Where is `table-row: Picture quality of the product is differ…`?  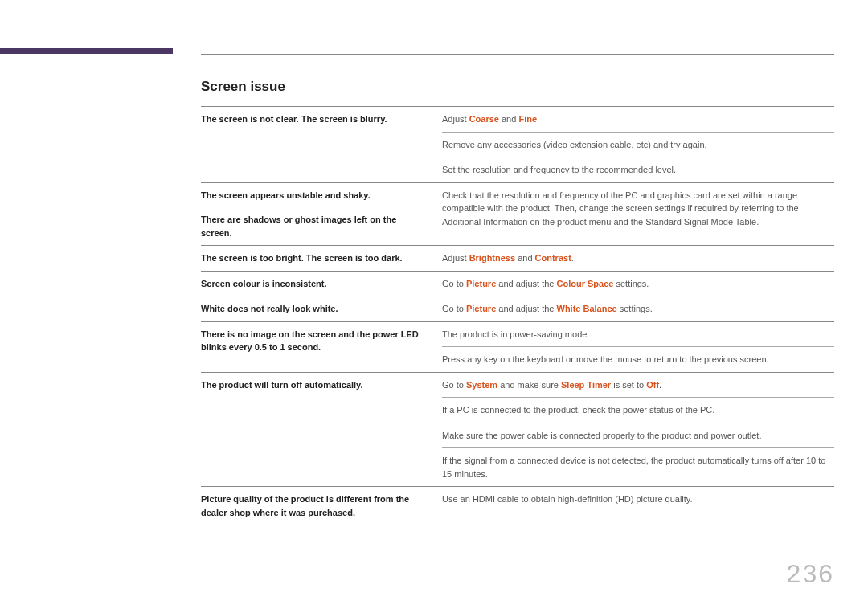
table-row: Picture quality of the product is differ… is located at coordinates (518, 506).